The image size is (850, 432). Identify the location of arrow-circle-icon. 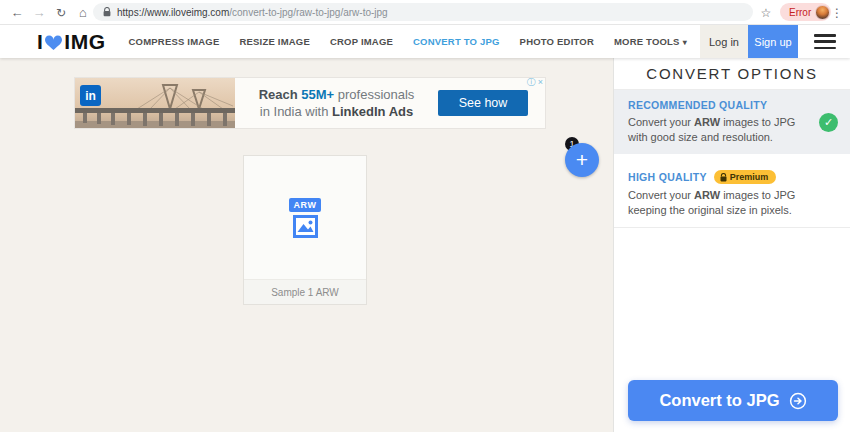
(798, 401).